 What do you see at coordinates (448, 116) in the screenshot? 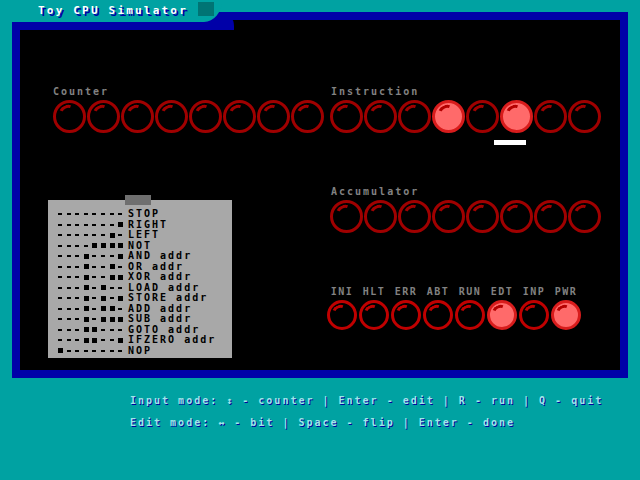
I see `led-indicator-lit` at bounding box center [448, 116].